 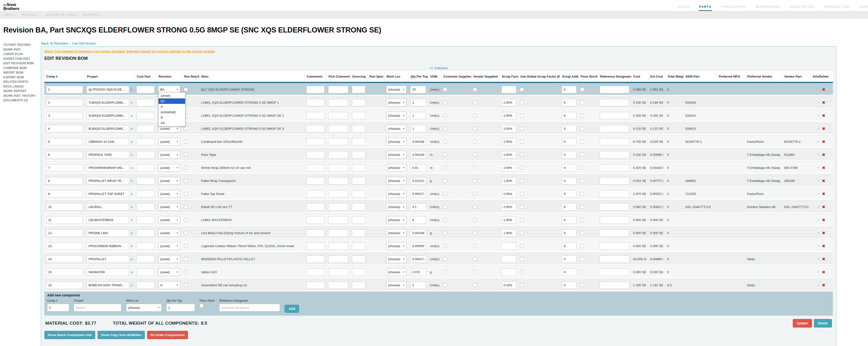 I want to click on sidebar-item-export-bom: EXPORT BOM, so click(x=22, y=77).